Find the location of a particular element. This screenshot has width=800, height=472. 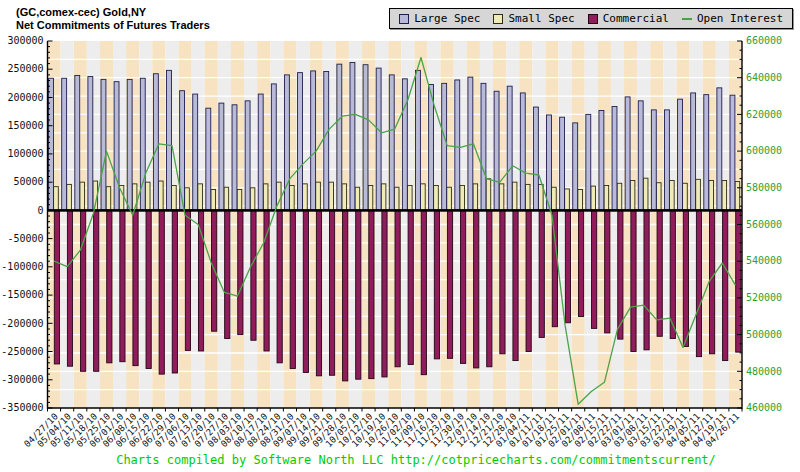

svg-text: 100000 is located at coordinates (25, 154).